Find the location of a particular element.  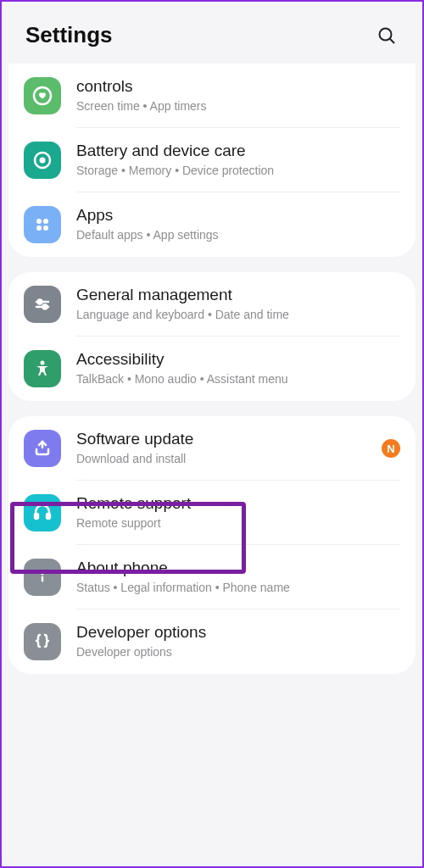

item-text: Apps Default apps • App settings is located at coordinates (238, 224).